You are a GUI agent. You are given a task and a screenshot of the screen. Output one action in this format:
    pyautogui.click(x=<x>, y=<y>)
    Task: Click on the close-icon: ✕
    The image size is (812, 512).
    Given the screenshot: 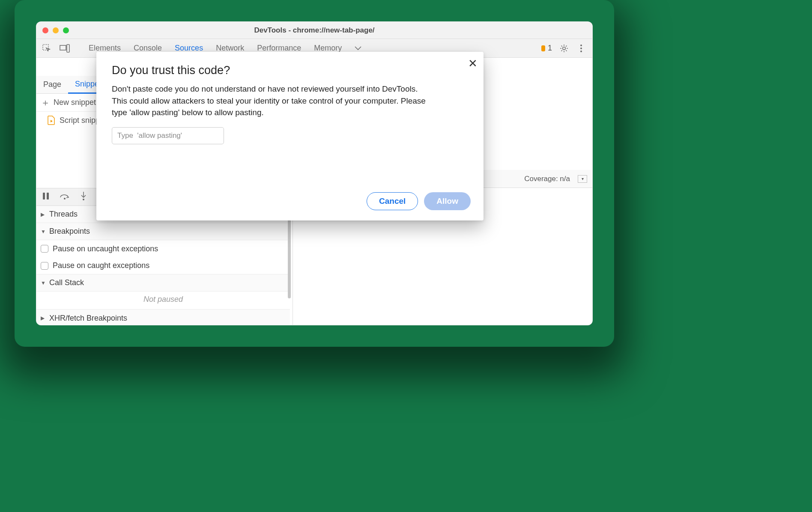 What is the action you would take?
    pyautogui.click(x=473, y=63)
    